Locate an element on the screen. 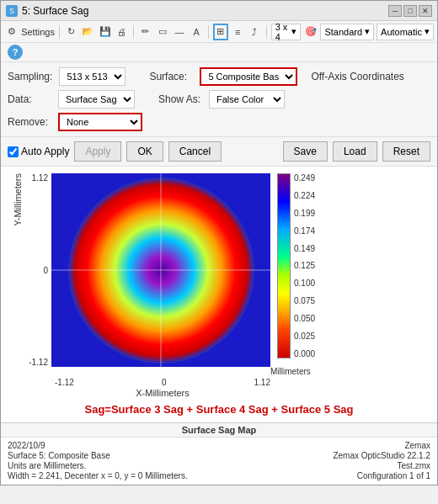  cb-tick-0: 0.249 is located at coordinates (305, 178).